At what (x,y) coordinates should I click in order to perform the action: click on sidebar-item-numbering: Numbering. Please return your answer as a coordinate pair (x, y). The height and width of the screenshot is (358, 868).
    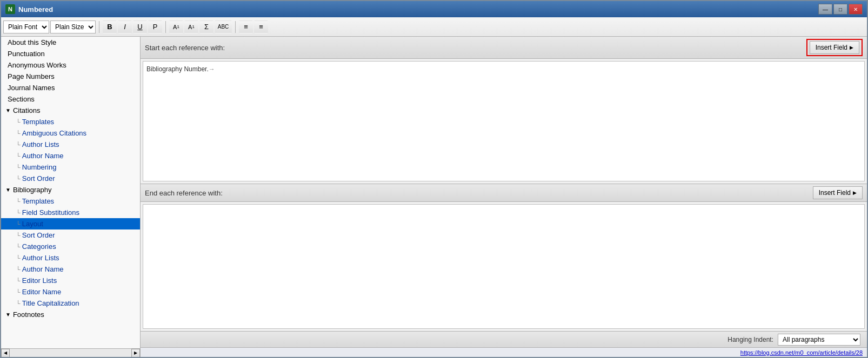
    Looking at the image, I should click on (70, 167).